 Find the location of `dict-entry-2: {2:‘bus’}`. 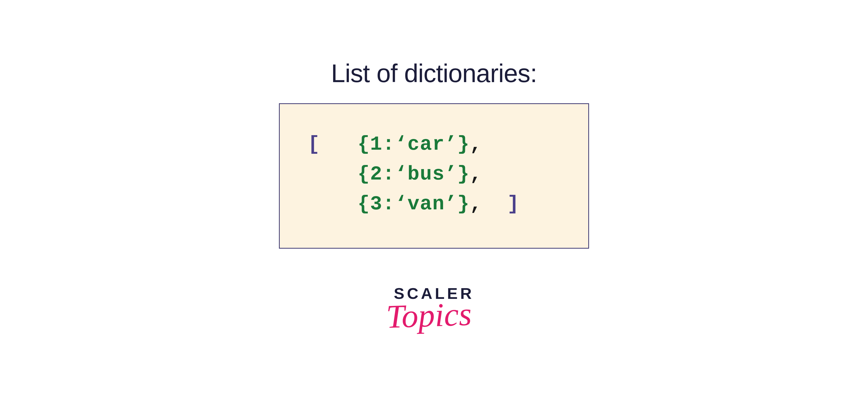

dict-entry-2: {2:‘bus’} is located at coordinates (414, 174).